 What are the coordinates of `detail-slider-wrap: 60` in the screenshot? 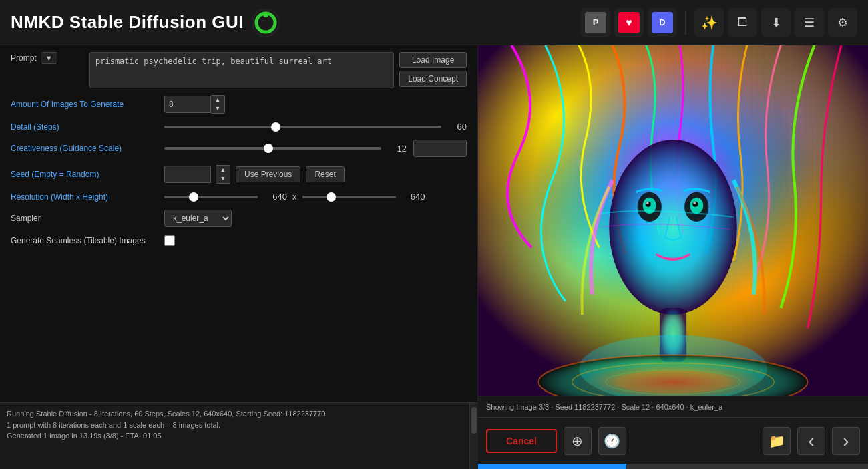 It's located at (315, 127).